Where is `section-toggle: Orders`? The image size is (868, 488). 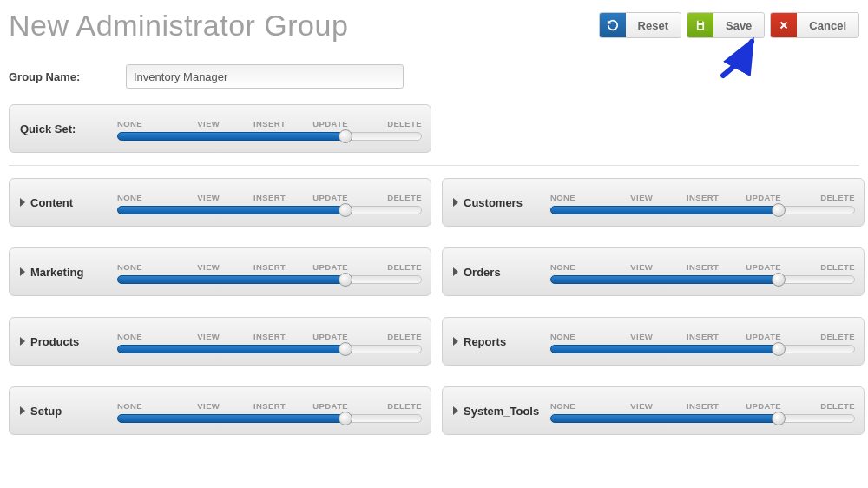
section-toggle: Orders is located at coordinates (502, 273).